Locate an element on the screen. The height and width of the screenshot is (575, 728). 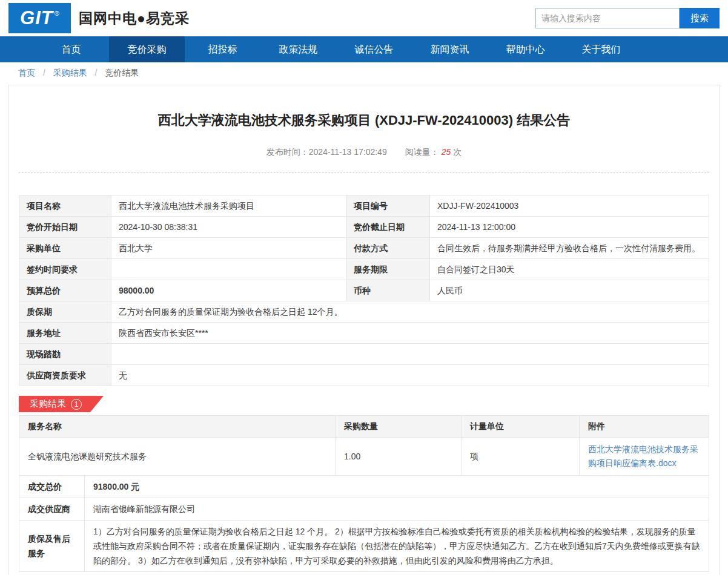
publish-time: 2024-11-13 17:02:49 is located at coordinates (348, 152).